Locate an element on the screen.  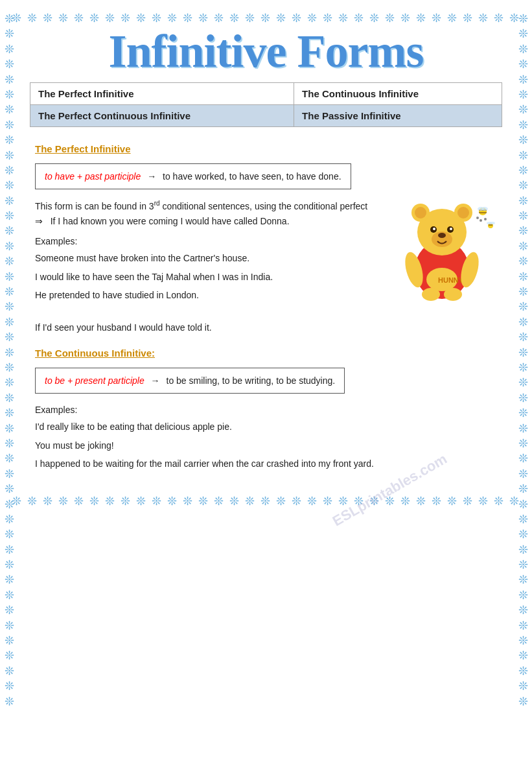
nav-row-1: The Perfect Infinitive The Continuous In… is located at coordinates (266, 93).